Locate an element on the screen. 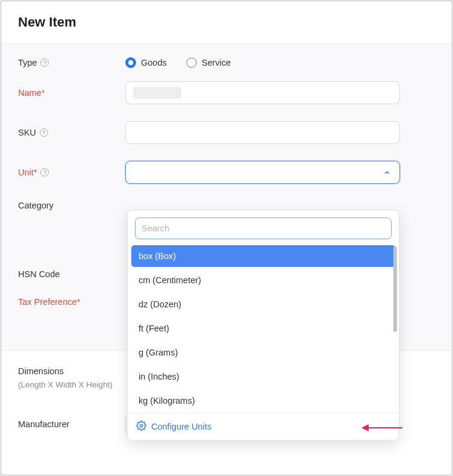 This screenshot has height=476, width=453. radio-goods: Goods is located at coordinates (146, 63).